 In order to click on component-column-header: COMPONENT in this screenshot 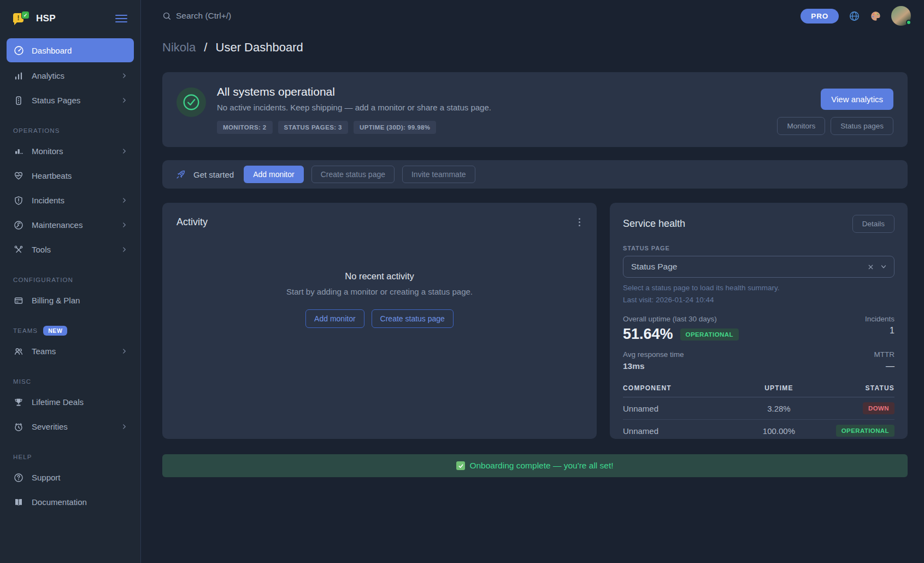, I will do `click(680, 388)`.